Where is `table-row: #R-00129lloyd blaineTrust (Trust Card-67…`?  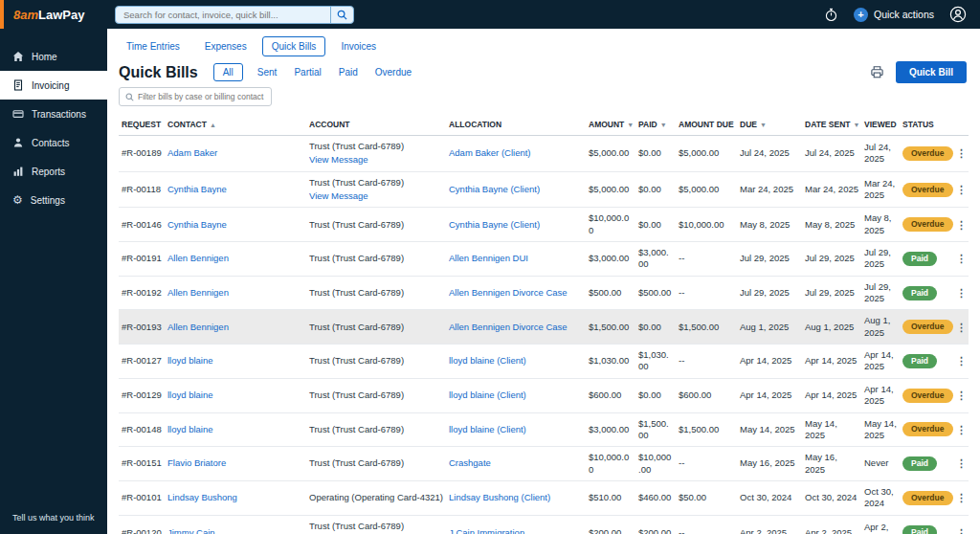 table-row: #R-00129lloyd blaineTrust (Trust Card-67… is located at coordinates (544, 395).